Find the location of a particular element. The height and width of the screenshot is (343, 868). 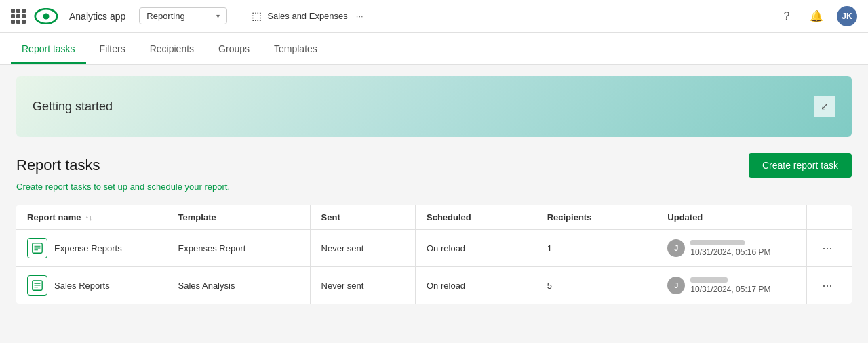

top-nav: Analytics app Reporting ▾ ⬚ Sales and Ex… is located at coordinates (434, 16).